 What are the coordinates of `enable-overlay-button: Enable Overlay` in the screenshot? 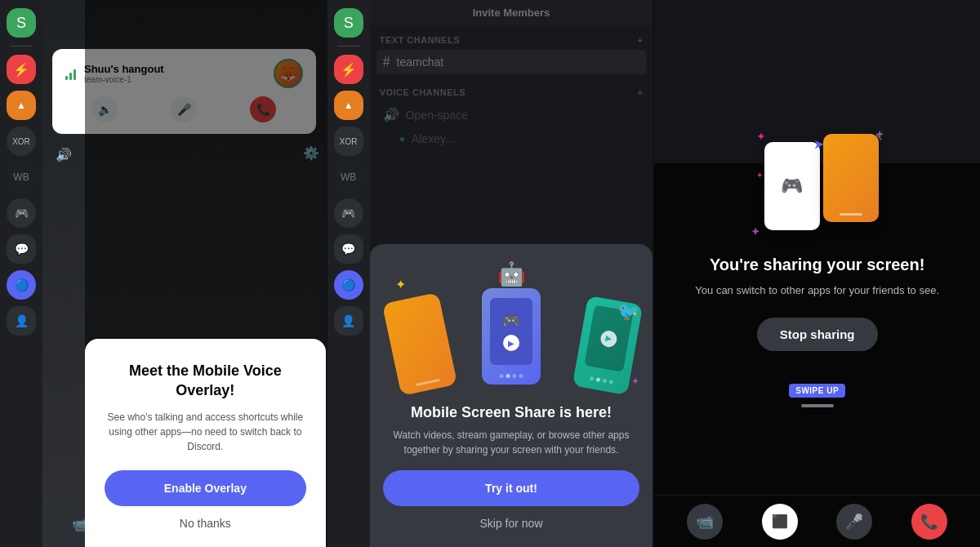 It's located at (206, 488).